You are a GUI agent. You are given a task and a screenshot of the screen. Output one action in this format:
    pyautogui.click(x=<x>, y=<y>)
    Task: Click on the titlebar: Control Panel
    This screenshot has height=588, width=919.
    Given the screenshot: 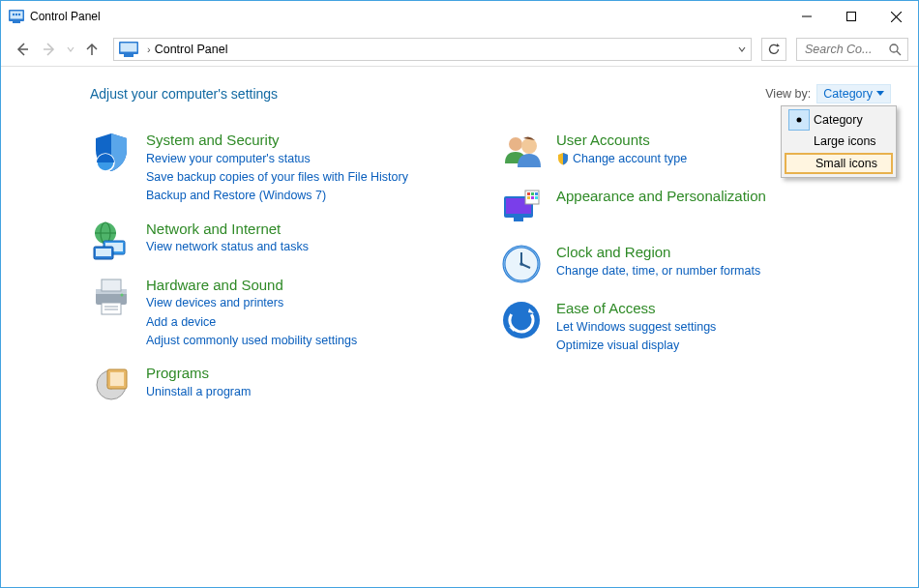 What is the action you would take?
    pyautogui.click(x=460, y=16)
    